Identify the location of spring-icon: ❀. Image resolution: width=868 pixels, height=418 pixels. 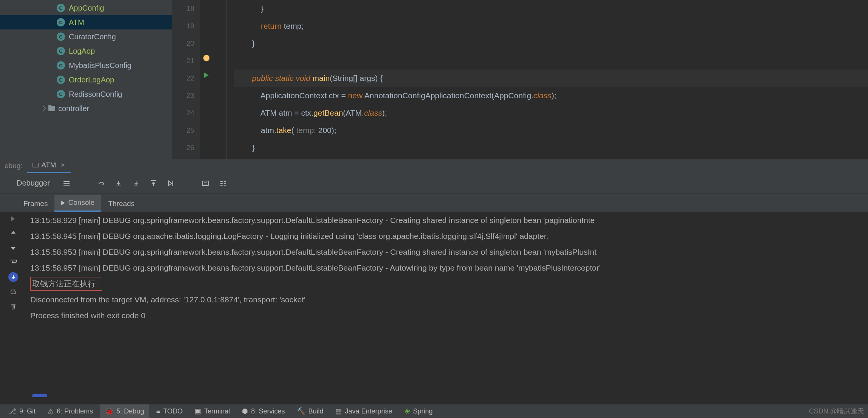
(408, 411).